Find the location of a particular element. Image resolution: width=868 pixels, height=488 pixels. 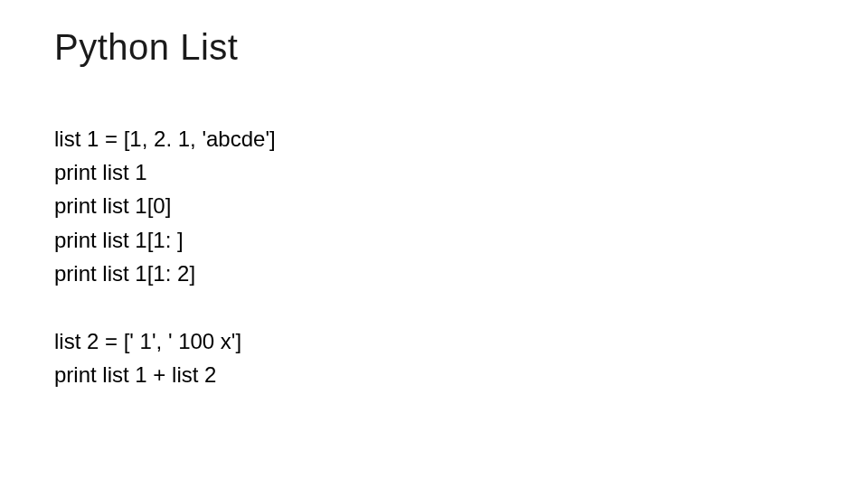

code-line: print list 1[1: ] is located at coordinates (434, 240).